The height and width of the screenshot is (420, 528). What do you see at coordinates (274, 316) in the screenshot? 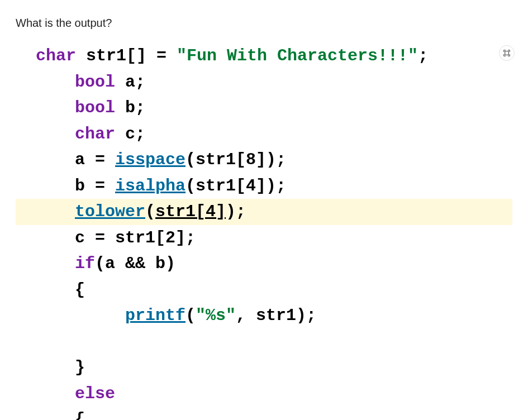
I see `code-line-11: printf("%s", str1);` at bounding box center [274, 316].